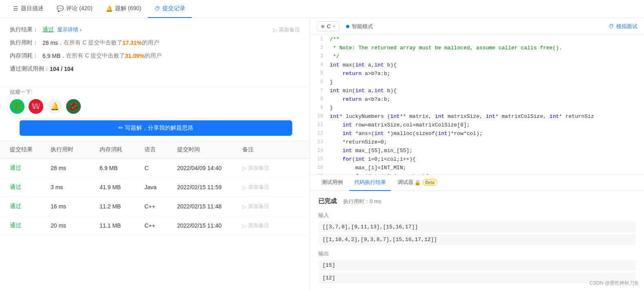 The height and width of the screenshot is (290, 644). Describe the element at coordinates (161, 206) in the screenshot. I see `row-lang-2: C++` at that location.